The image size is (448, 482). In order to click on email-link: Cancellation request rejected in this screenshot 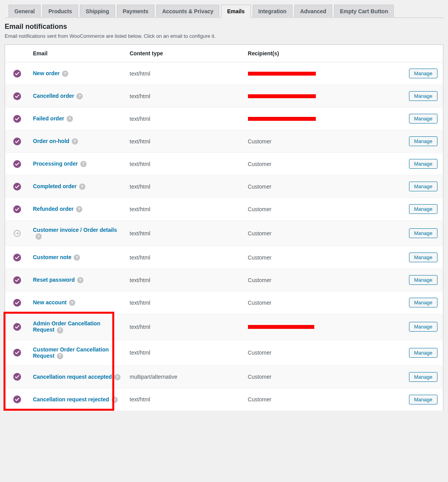, I will do `click(71, 399)`.